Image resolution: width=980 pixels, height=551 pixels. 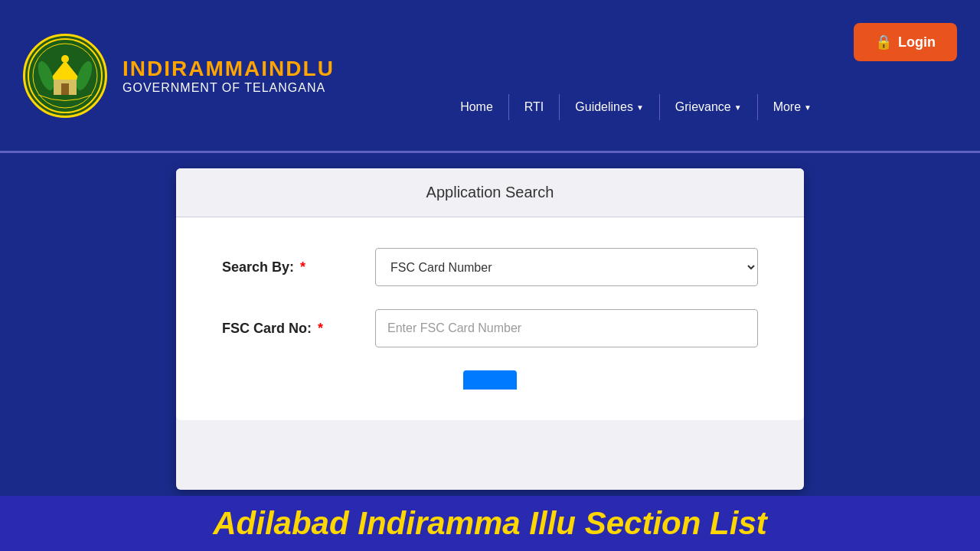 What do you see at coordinates (320, 328) in the screenshot?
I see `required-star-2: *` at bounding box center [320, 328].